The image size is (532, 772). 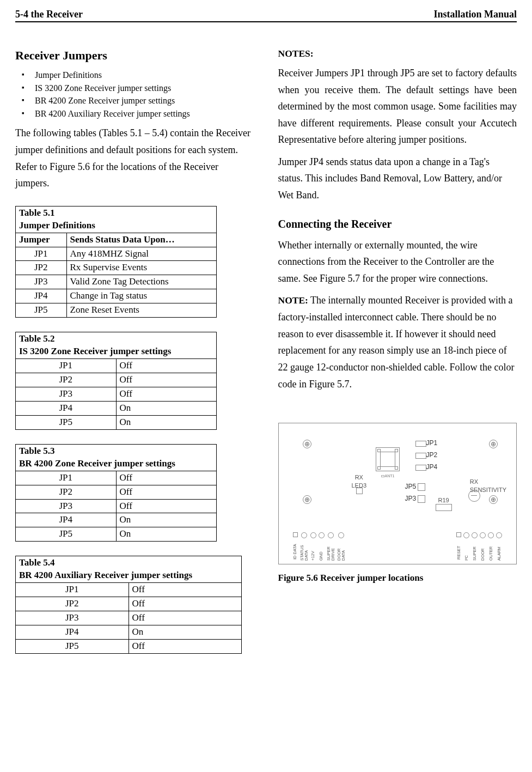 I want to click on list-item-label: IS 3200 Zone Receiver jumper settings, so click(x=103, y=88).